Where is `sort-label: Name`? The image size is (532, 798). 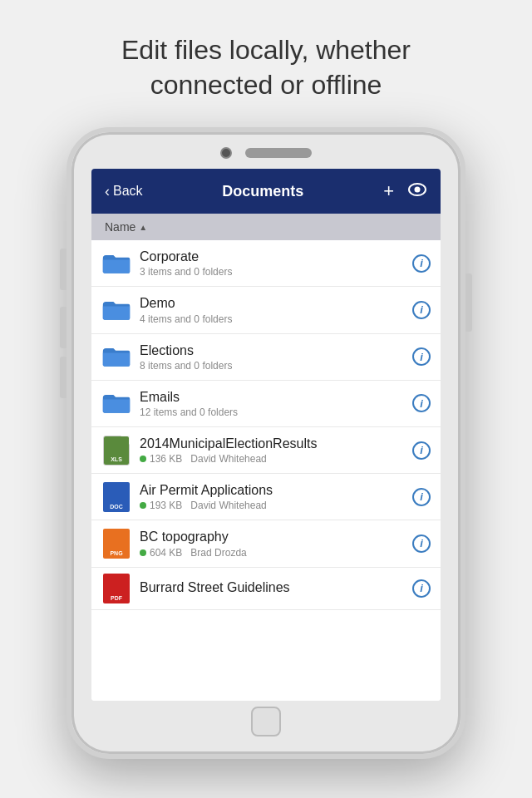 sort-label: Name is located at coordinates (120, 227).